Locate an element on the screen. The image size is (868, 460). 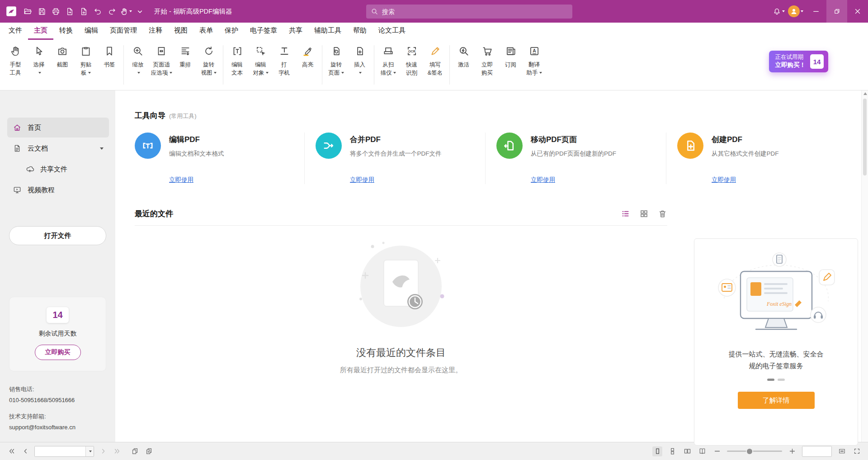
card-create-pdf: 创建PDF 从其它格式文件创建PDF 立即使用 is located at coordinates (756, 158).